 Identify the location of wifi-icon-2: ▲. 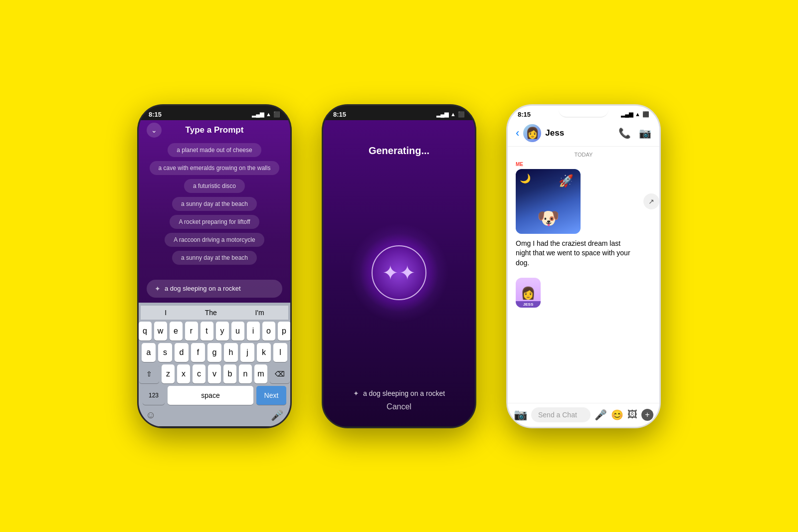
(453, 114).